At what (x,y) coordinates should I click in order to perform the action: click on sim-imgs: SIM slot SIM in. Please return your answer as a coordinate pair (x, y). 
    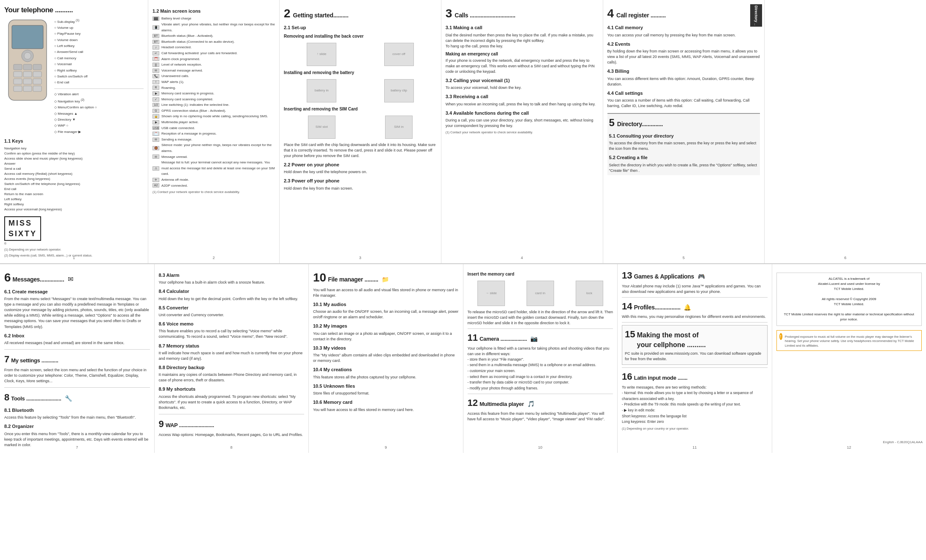
    Looking at the image, I should click on (360, 127).